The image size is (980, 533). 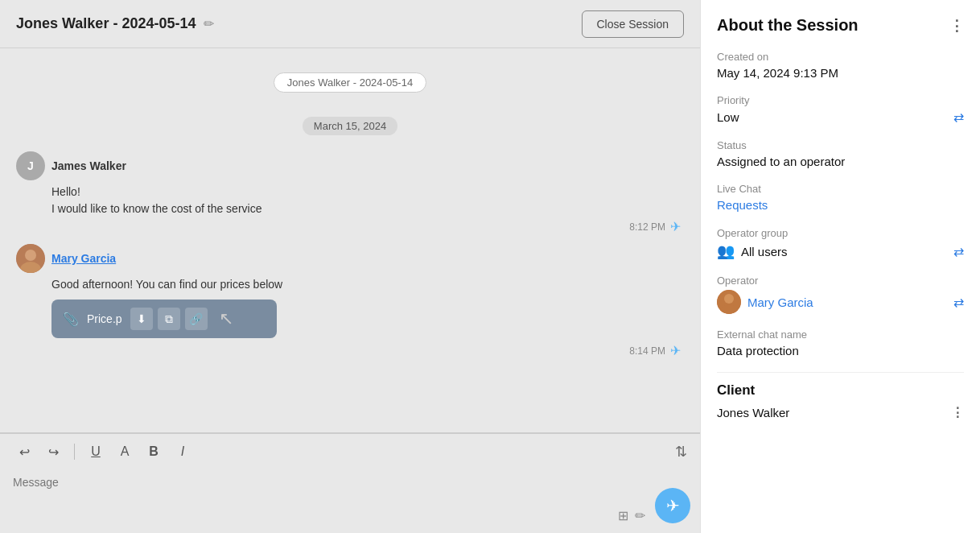 I want to click on operator-group-row: 👥 All users ⇄, so click(x=840, y=251).